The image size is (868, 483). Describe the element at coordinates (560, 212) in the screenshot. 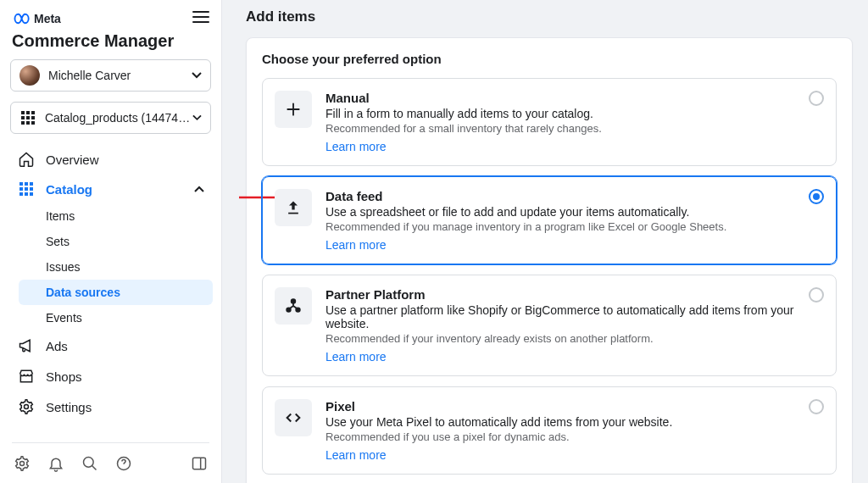

I see `option-desc: Use a spreadsheet or file to add and upd…` at that location.